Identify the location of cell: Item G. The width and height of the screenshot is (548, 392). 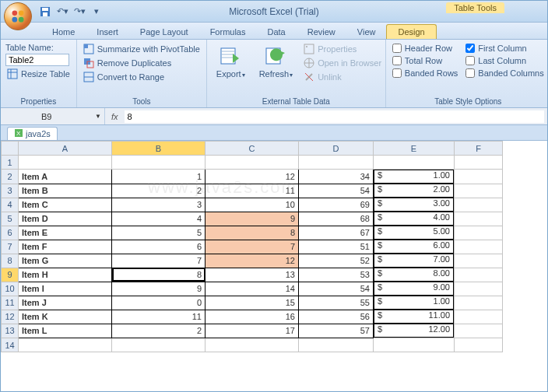
(65, 261).